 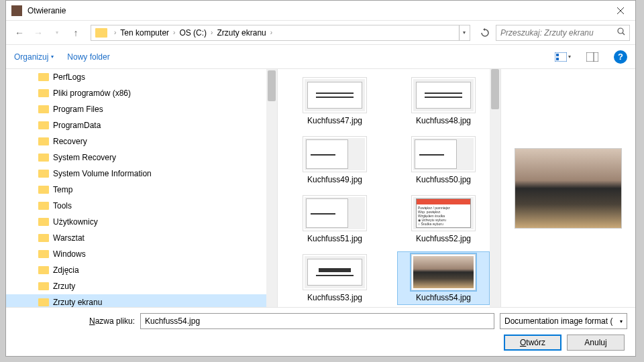 What do you see at coordinates (142, 158) in the screenshot?
I see `tree-item: System Recovery` at bounding box center [142, 158].